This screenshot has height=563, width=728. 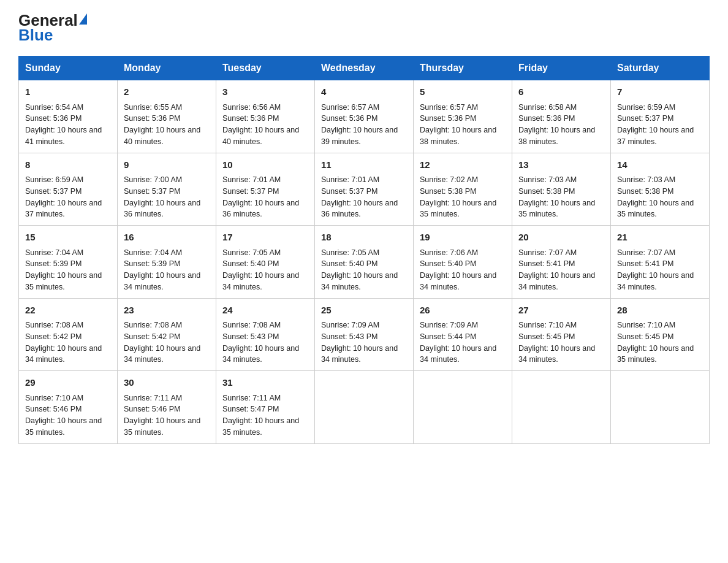 What do you see at coordinates (167, 92) in the screenshot?
I see `day-number: 2` at bounding box center [167, 92].